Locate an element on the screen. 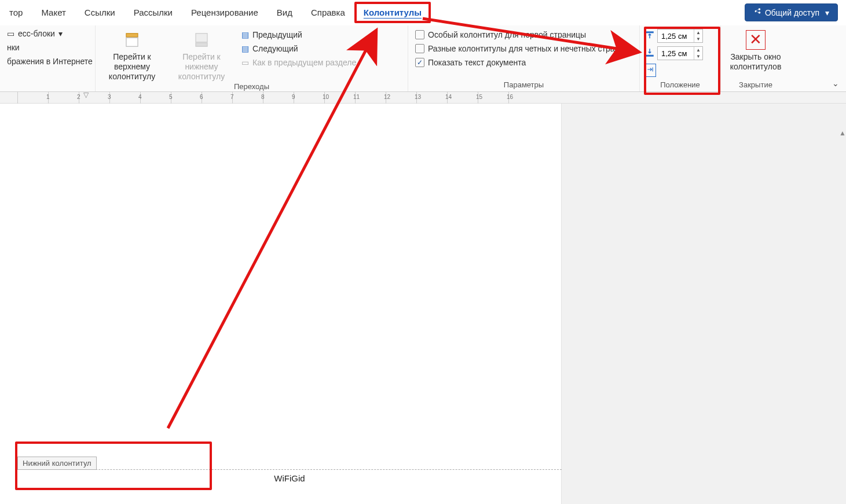 This screenshot has height=504, width=846. ribbon-tabs: тор Макет Ссылки Рассылки Рецензирование… is located at coordinates (423, 13).